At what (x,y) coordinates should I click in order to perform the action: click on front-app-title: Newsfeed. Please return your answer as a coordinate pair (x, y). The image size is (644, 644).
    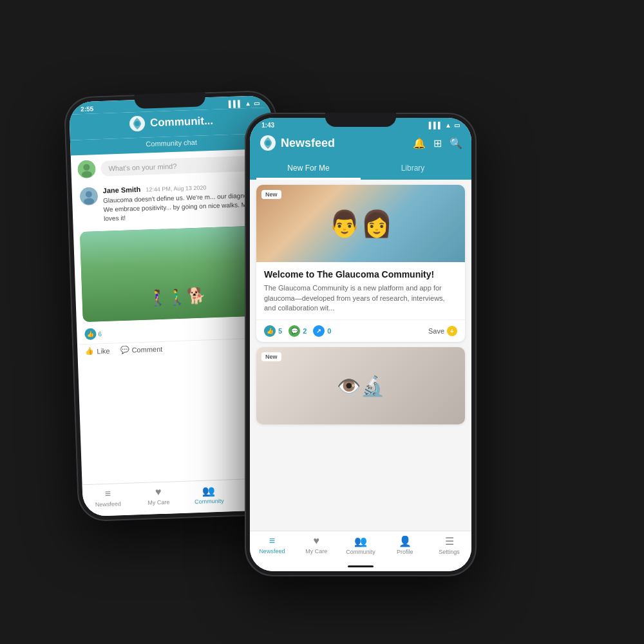
    Looking at the image, I should click on (297, 143).